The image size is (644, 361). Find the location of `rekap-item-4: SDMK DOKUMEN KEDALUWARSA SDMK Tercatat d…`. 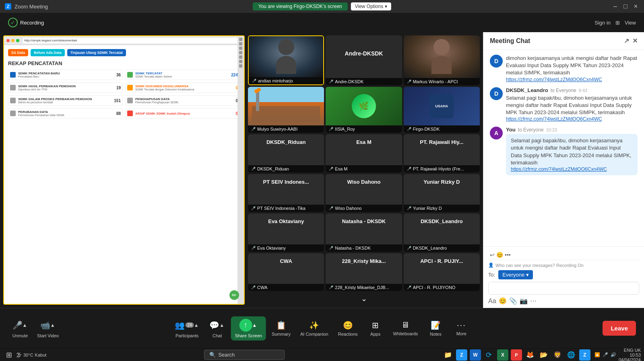

rekap-item-4: SDMK DOKUMEN KEDALUWARSA SDMK Tercatat d… is located at coordinates (183, 88).